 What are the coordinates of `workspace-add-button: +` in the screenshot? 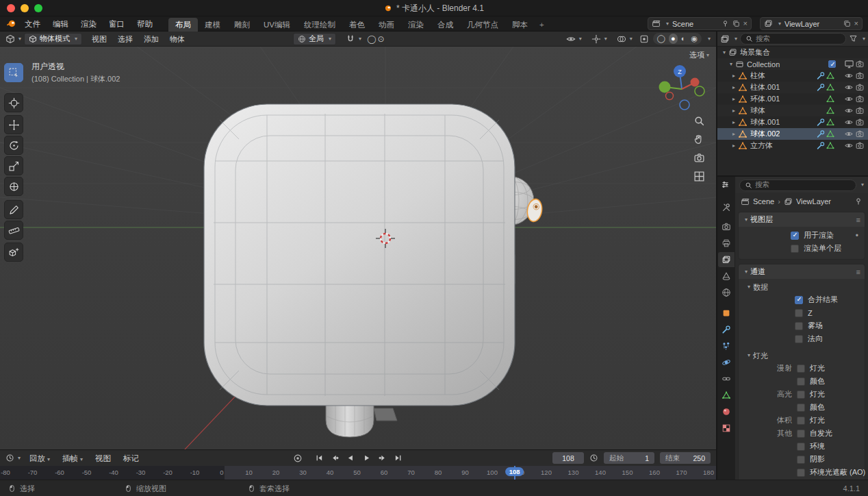 It's located at (542, 25).